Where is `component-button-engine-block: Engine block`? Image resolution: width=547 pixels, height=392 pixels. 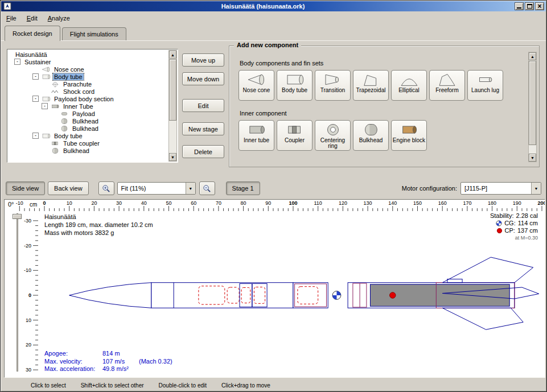
component-button-engine-block: Engine block is located at coordinates (409, 135).